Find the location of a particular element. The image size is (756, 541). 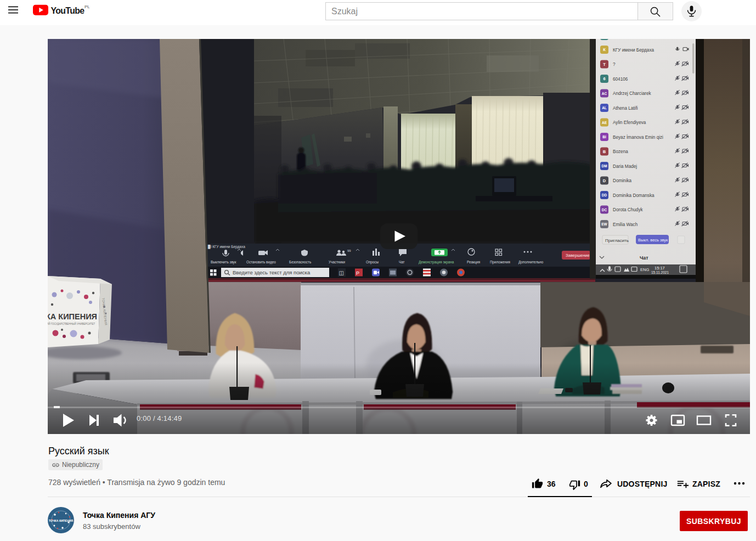

svg-text: Демонстрация экрана is located at coordinates (437, 262).